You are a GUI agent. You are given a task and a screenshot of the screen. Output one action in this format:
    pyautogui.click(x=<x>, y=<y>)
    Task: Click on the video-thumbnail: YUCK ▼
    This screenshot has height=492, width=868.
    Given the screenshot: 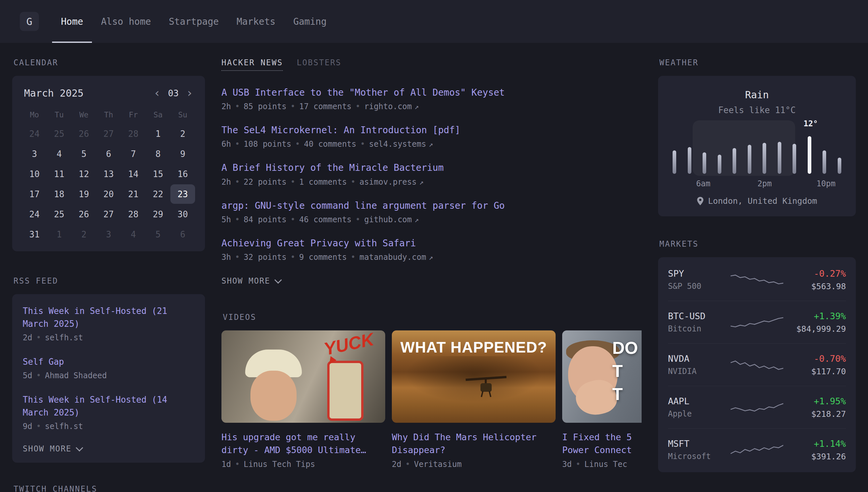 What is the action you would take?
    pyautogui.click(x=303, y=376)
    